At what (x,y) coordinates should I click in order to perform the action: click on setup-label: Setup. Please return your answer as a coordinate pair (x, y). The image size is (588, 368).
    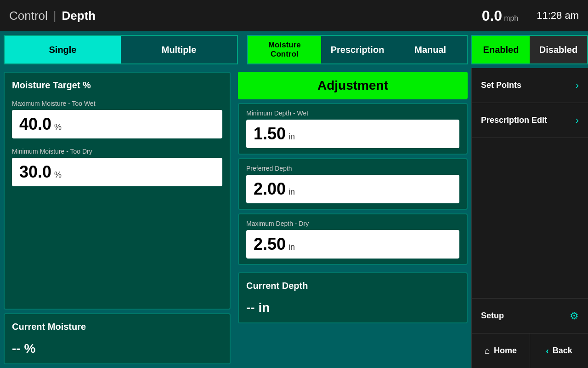
    Looking at the image, I should click on (492, 316).